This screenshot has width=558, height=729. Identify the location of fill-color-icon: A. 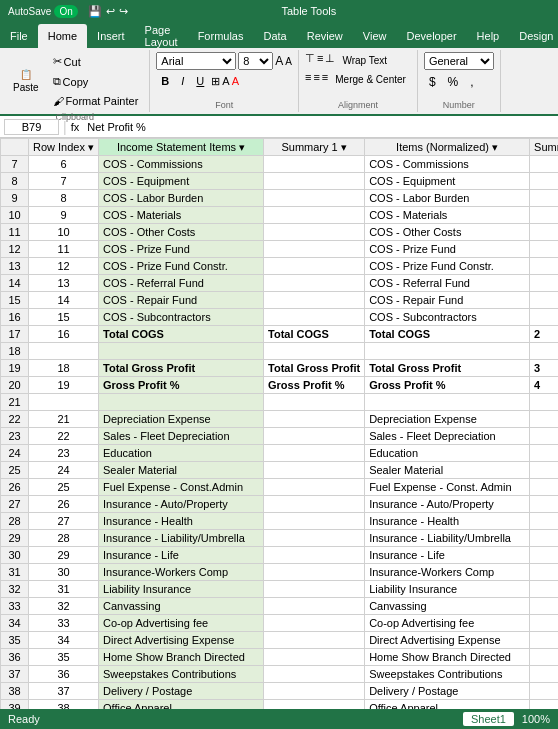
(226, 81).